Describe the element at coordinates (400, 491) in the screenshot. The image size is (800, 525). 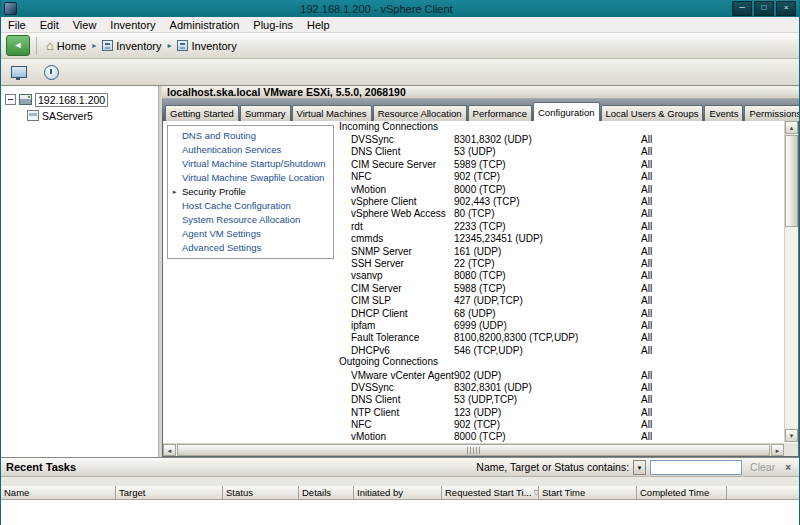
I see `recent-tasks-panel: Recent Tasks Name, Target or Status cont…` at that location.